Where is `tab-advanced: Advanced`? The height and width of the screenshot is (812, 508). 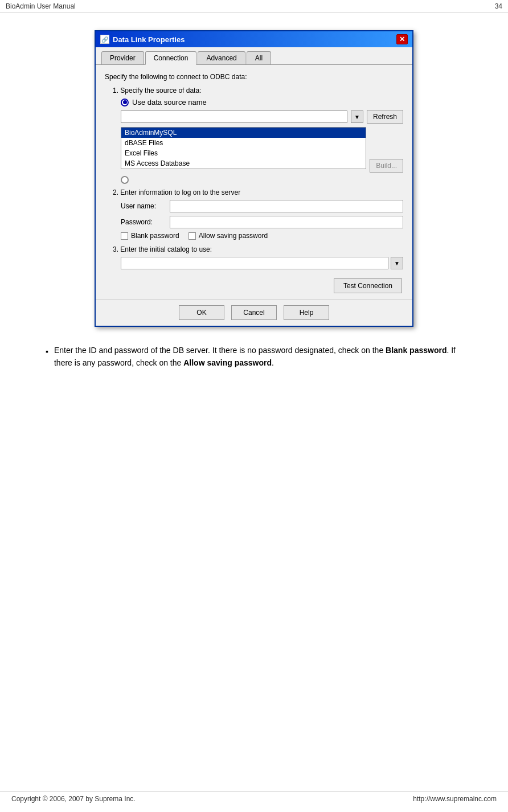
tab-advanced: Advanced is located at coordinates (221, 58).